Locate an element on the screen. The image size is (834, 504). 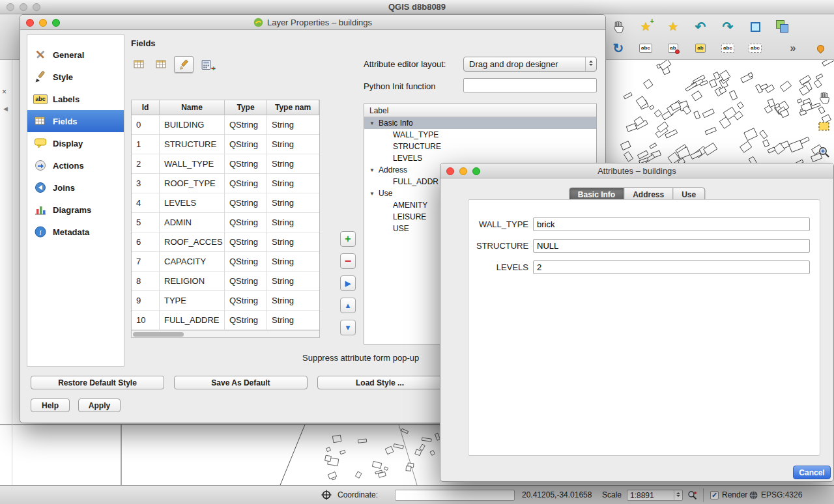
scale-spinner-icon is located at coordinates (678, 495).